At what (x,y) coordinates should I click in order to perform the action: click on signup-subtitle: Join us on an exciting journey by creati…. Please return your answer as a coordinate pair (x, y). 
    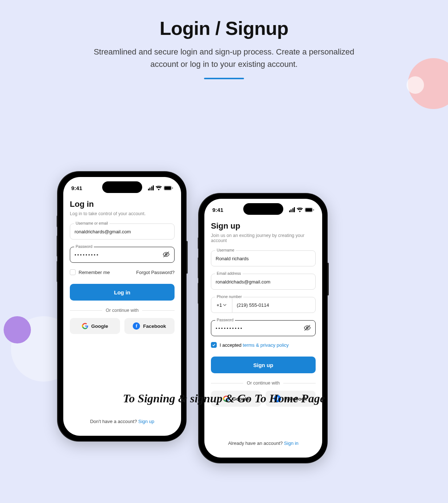
    Looking at the image, I should click on (263, 238).